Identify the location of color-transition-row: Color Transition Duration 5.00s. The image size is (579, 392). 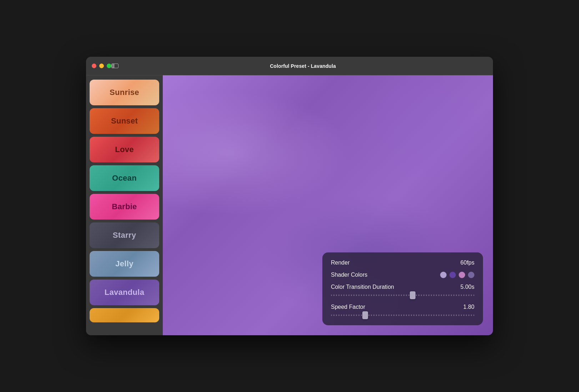
(403, 287).